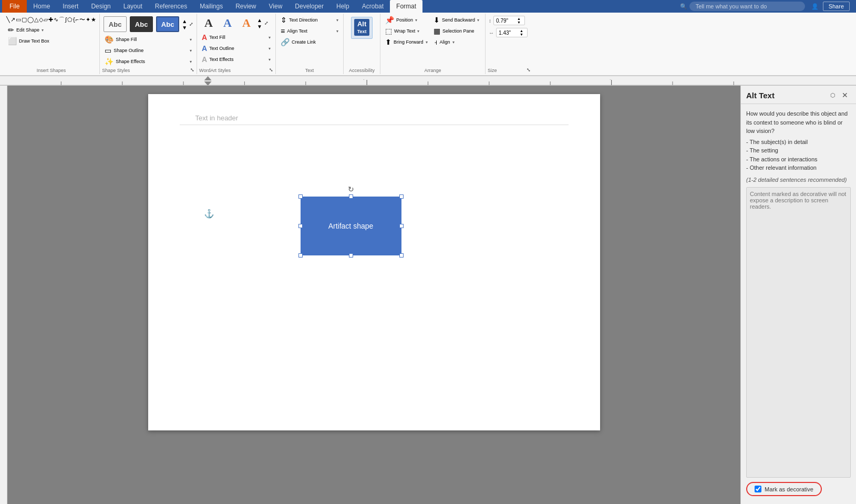 This screenshot has height=504, width=856. I want to click on handle-middle-left, so click(301, 226).